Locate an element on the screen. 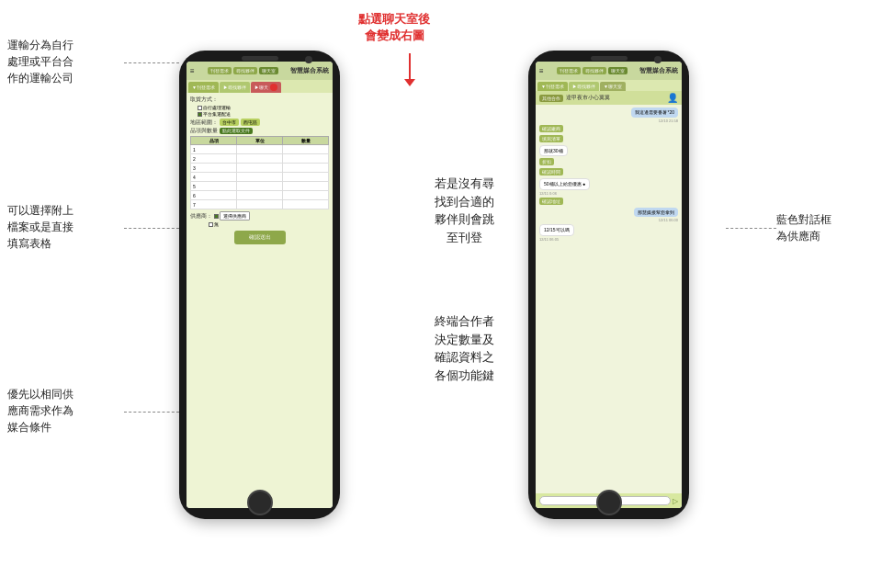 This screenshot has width=882, height=588. phone-2-home is located at coordinates (609, 503).